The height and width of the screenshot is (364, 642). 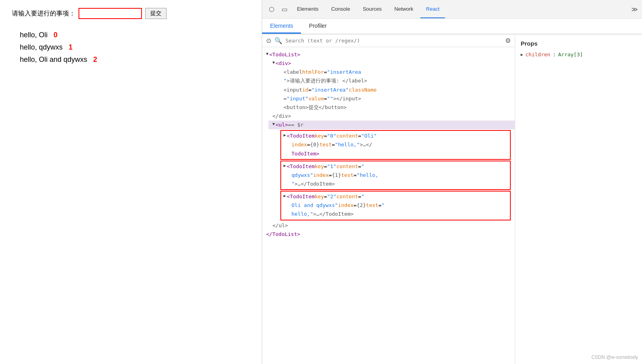 I want to click on todo-index: 1, so click(x=70, y=47).